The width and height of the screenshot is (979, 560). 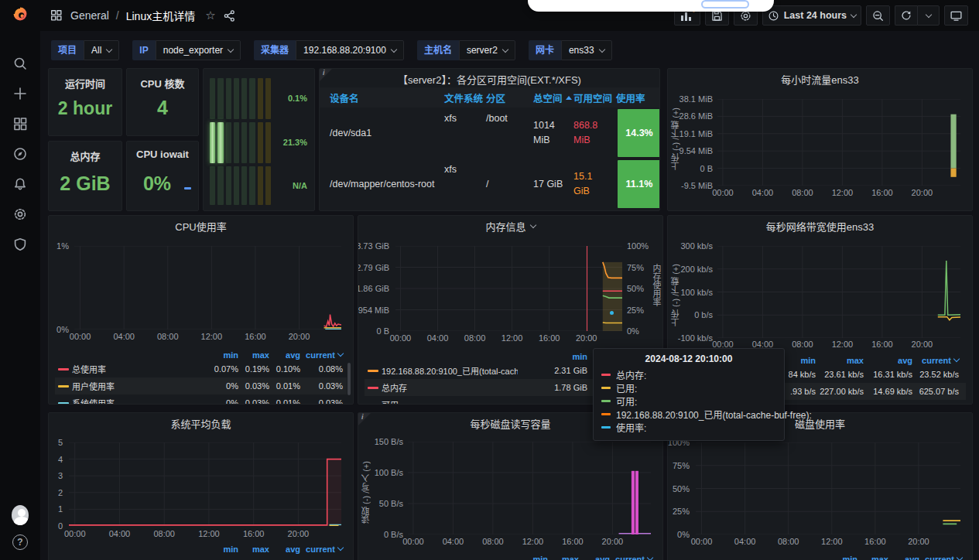 What do you see at coordinates (205, 484) in the screenshot?
I see `load-plot` at bounding box center [205, 484].